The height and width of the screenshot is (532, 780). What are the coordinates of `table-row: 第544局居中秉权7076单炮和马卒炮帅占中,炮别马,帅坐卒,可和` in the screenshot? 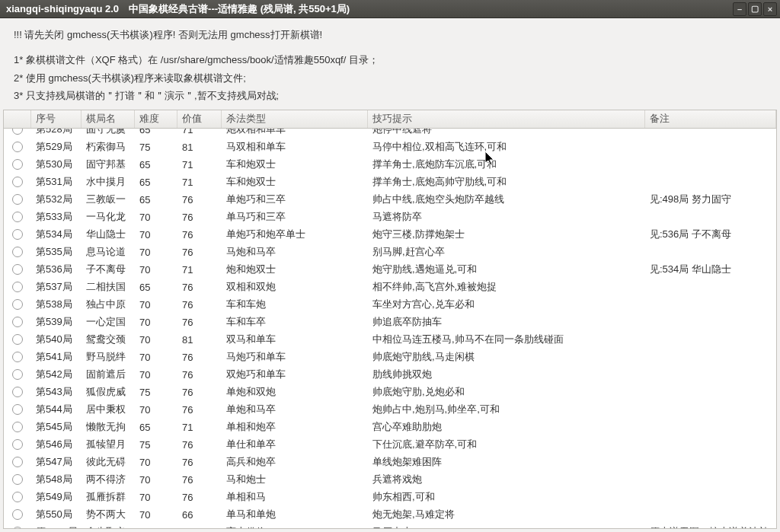 It's located at (390, 409).